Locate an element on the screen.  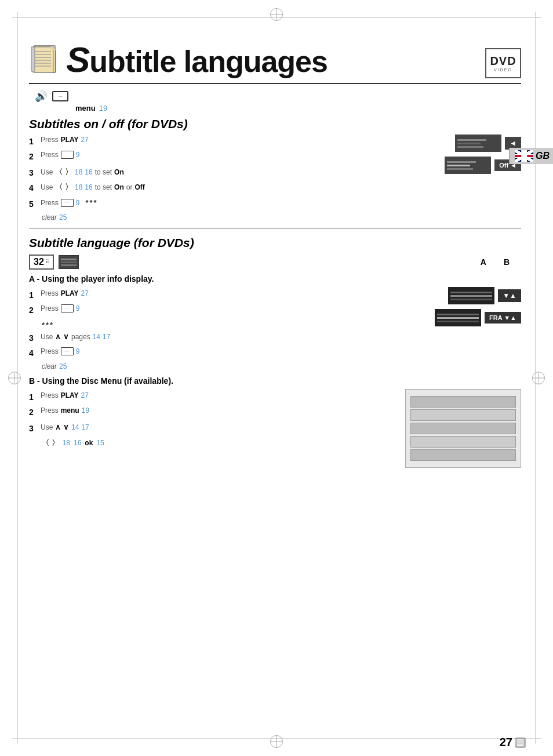
b-step-1: 1 Press PLAY 27 is located at coordinates (211, 398).